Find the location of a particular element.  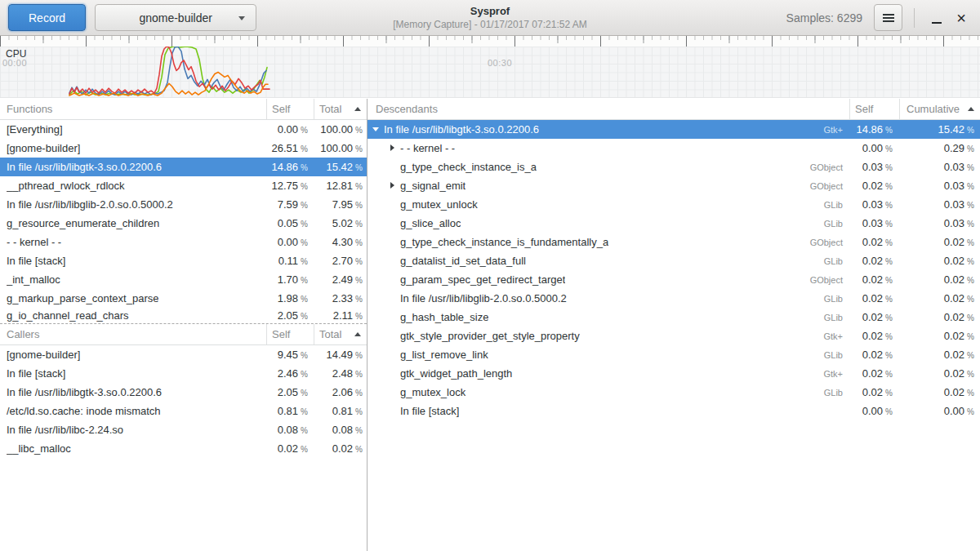

table-row: _int_malloc1.70%2.49% is located at coordinates (183, 279).